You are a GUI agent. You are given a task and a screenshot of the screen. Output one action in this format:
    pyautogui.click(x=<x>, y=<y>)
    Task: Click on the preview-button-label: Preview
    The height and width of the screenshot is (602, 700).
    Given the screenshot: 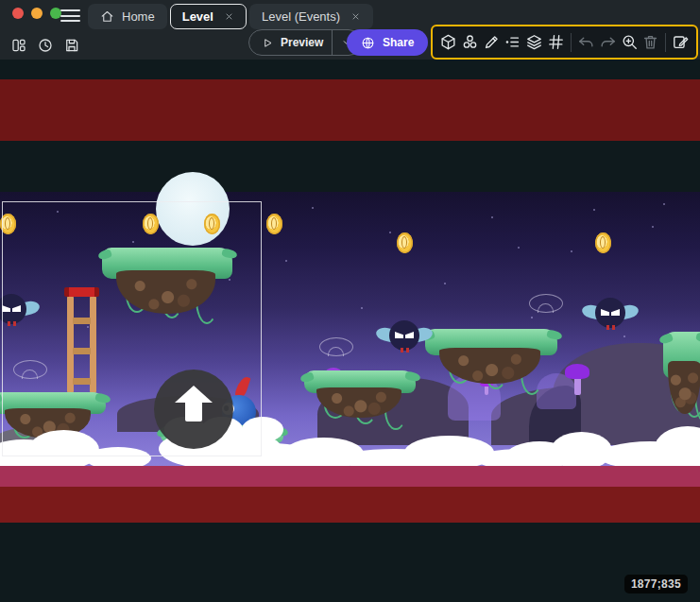 What is the action you would take?
    pyautogui.click(x=302, y=43)
    